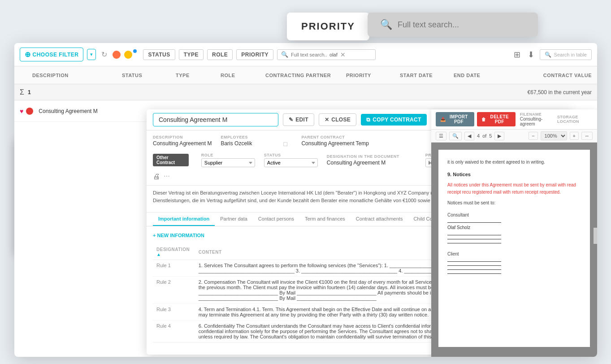 The image size is (611, 364). I want to click on pdf-section-9-title: 9. Notices, so click(514, 175).